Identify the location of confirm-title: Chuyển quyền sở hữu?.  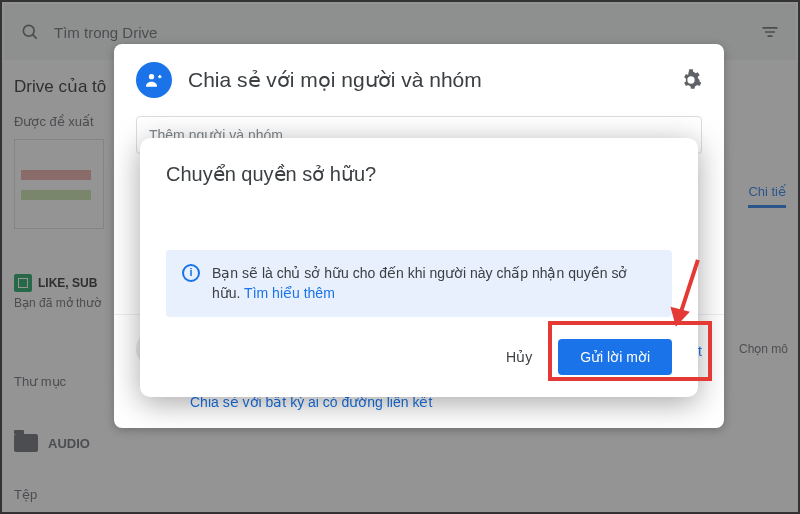
(419, 174).